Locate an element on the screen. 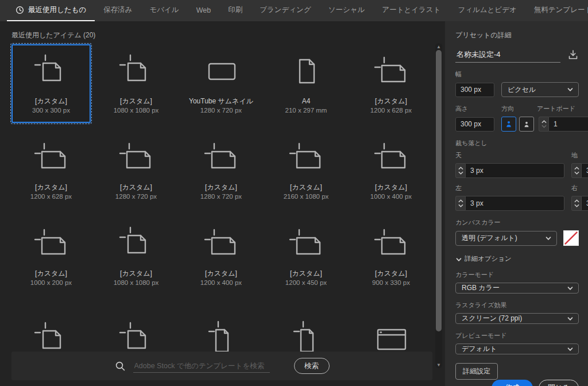  template-search-bar: 検索 is located at coordinates (222, 366).